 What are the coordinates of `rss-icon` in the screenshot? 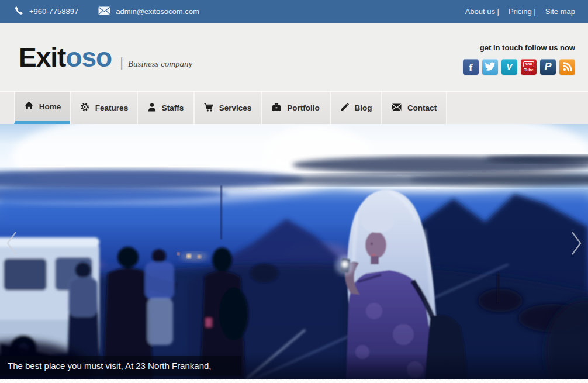 It's located at (567, 67).